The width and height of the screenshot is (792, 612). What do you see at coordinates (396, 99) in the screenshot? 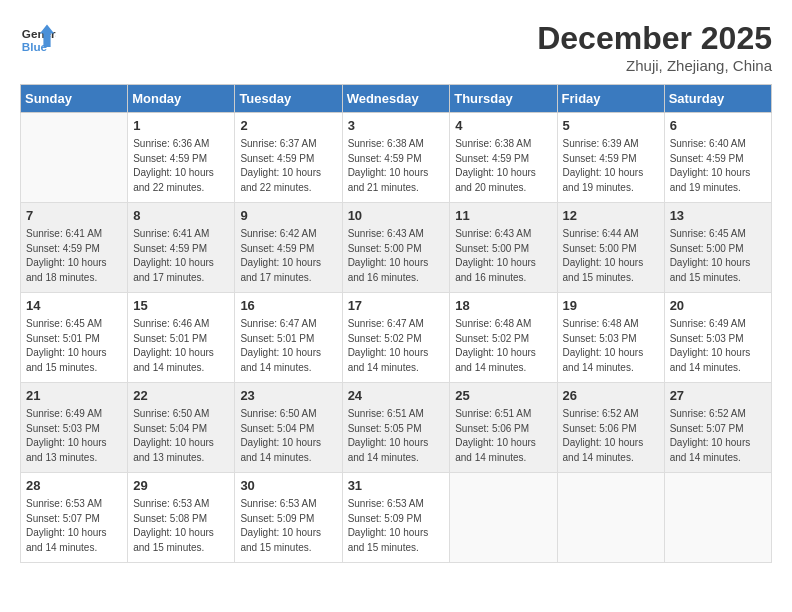
I see `weekday-header-wednesday: Wednesday` at bounding box center [396, 99].